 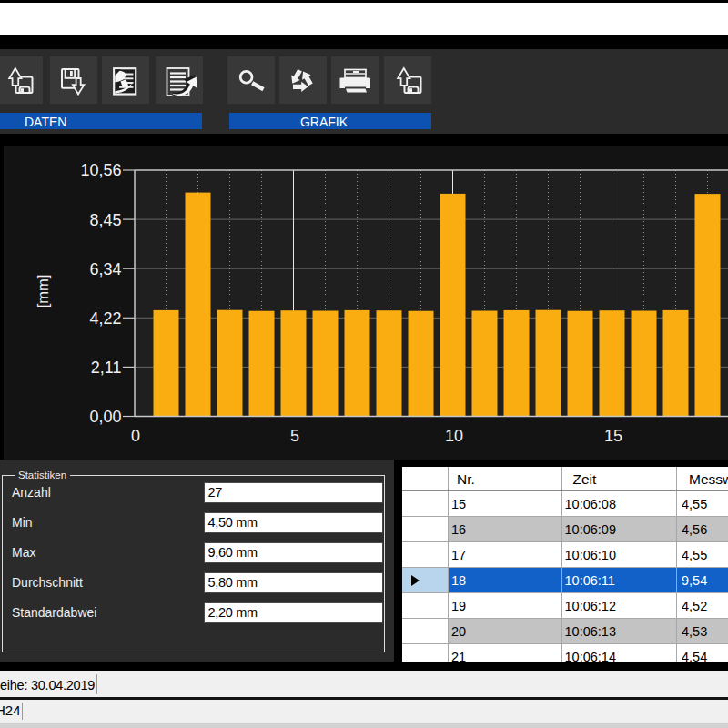 What do you see at coordinates (106, 318) in the screenshot?
I see `svg-text: 4,22` at bounding box center [106, 318].